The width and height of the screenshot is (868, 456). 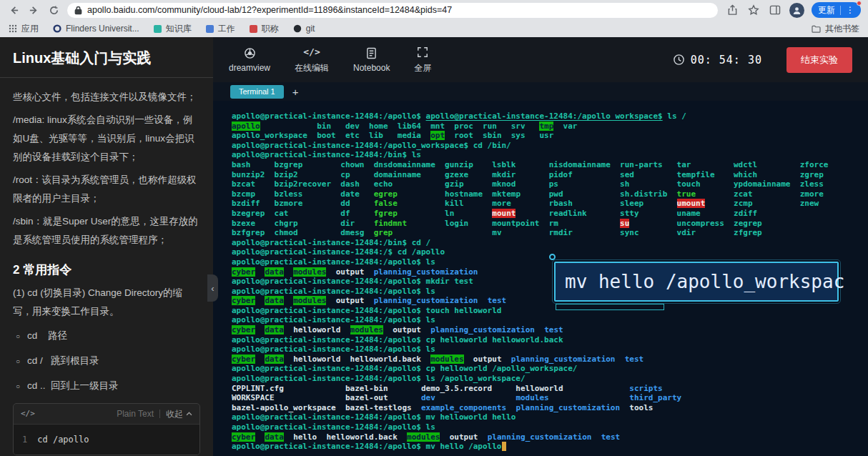 I want to click on back-icon, so click(x=14, y=10).